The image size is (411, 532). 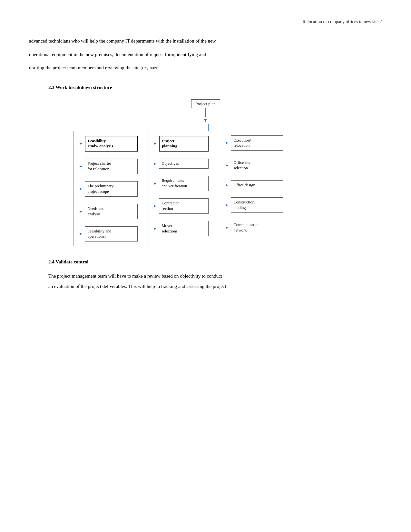 What do you see at coordinates (254, 189) in the screenshot?
I see `col3-area: ► Execution/relocation ► Office sitesele…` at bounding box center [254, 189].